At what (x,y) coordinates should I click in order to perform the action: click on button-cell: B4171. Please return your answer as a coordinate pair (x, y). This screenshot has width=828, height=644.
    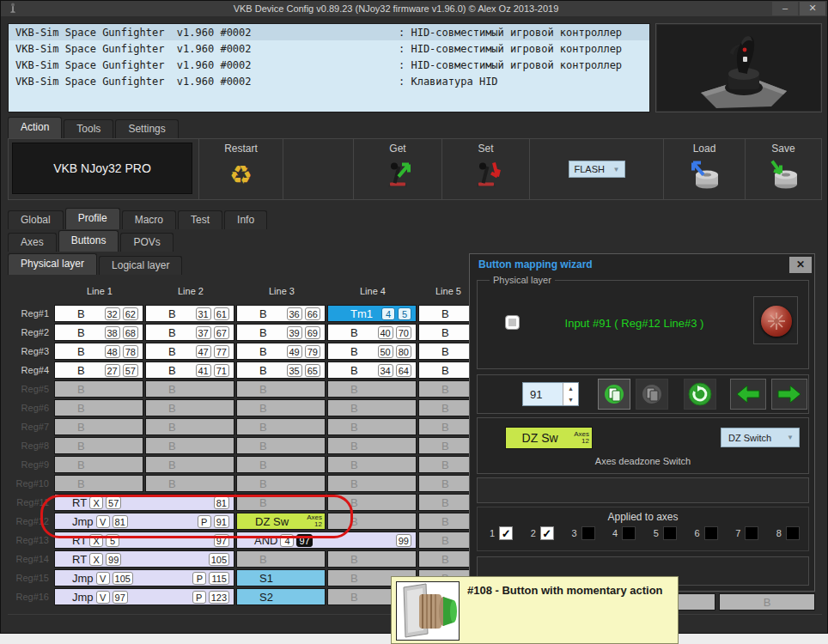
    Looking at the image, I should click on (190, 370).